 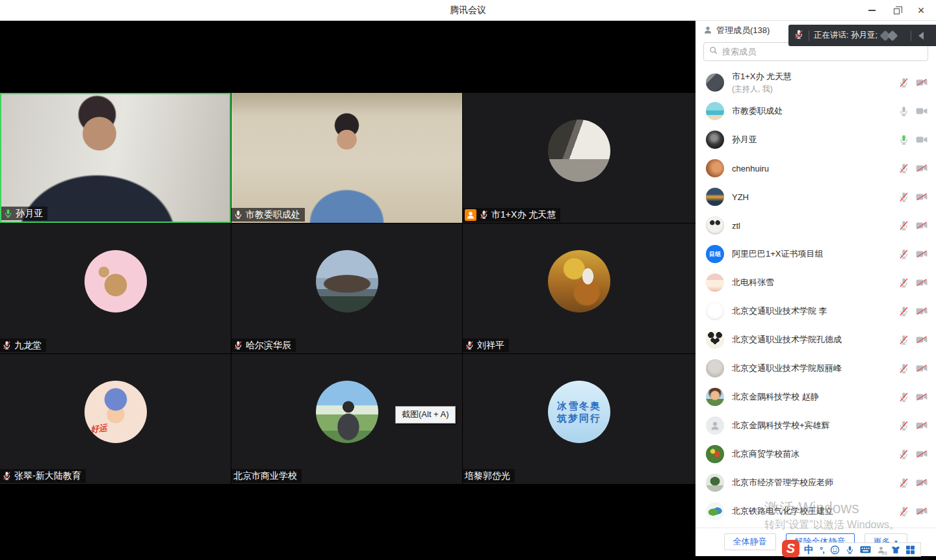 What do you see at coordinates (816, 397) in the screenshot?
I see `member-row: 北京金隅科技学校 赵静` at bounding box center [816, 397].